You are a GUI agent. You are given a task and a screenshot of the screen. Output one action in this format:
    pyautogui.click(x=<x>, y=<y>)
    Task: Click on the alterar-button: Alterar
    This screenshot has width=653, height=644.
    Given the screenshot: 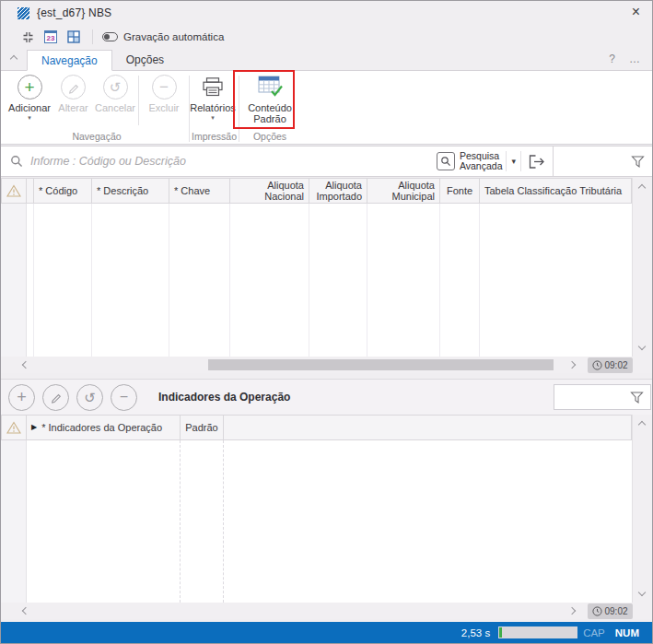 What is the action you would take?
    pyautogui.click(x=74, y=100)
    